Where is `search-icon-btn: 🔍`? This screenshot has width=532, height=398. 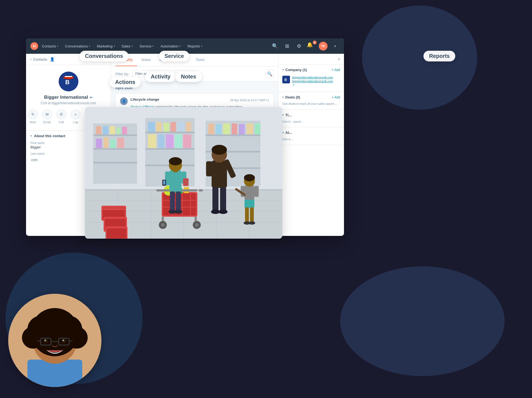
search-icon-btn: 🔍 is located at coordinates (275, 46).